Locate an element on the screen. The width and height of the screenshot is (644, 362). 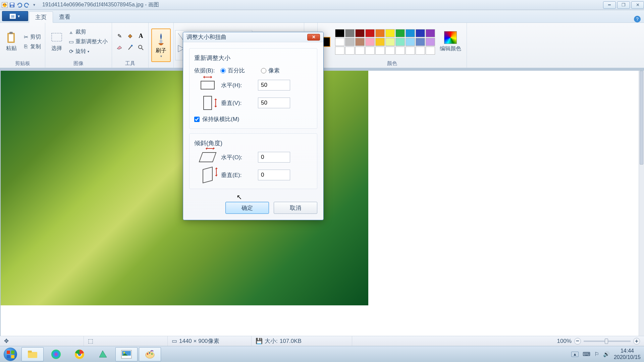
ok-button: 确定 is located at coordinates (247, 208).